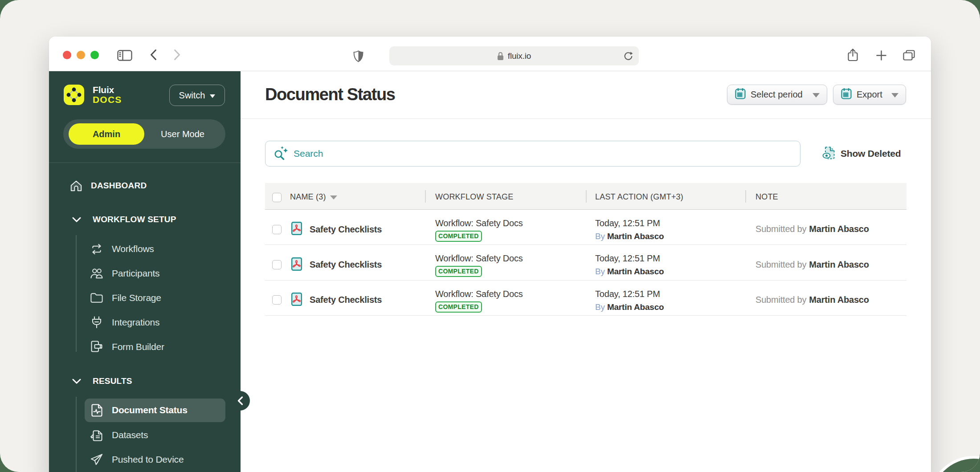 The image size is (980, 472). Describe the element at coordinates (881, 56) in the screenshot. I see `new-tab-icon` at that location.